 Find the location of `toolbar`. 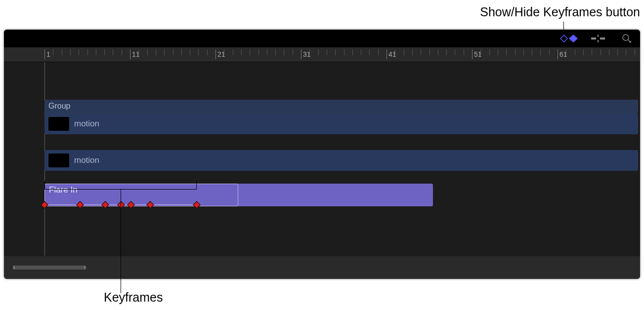

toolbar is located at coordinates (322, 39).